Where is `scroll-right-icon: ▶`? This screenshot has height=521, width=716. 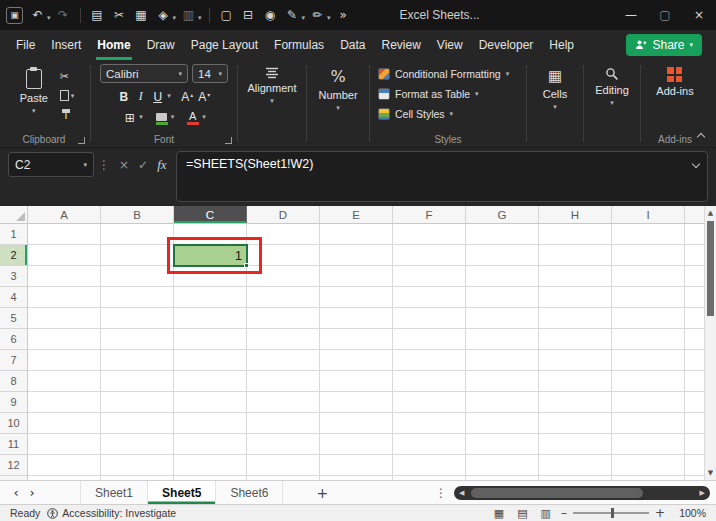
scroll-right-icon: ▶ is located at coordinates (702, 493).